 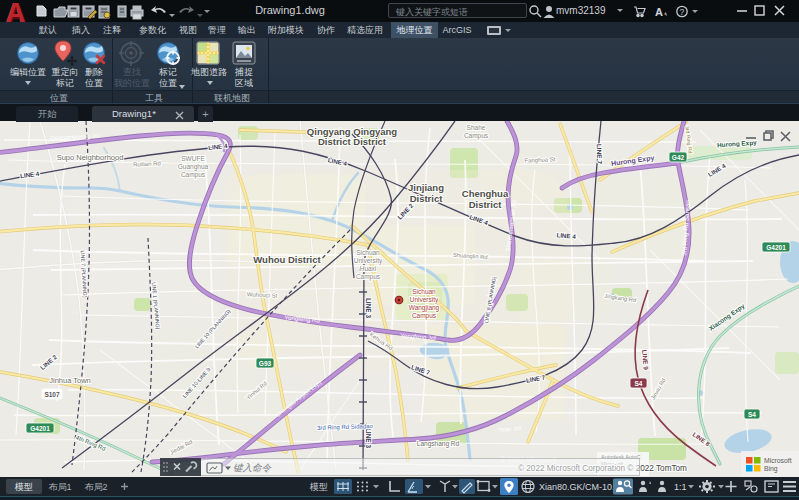 I want to click on svg-text: Jinjiang, so click(x=426, y=188).